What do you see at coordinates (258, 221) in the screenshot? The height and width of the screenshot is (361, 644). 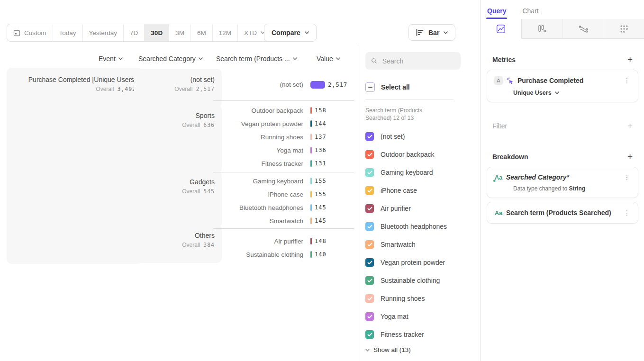 I see `term-label: Smartwatch` at bounding box center [258, 221].